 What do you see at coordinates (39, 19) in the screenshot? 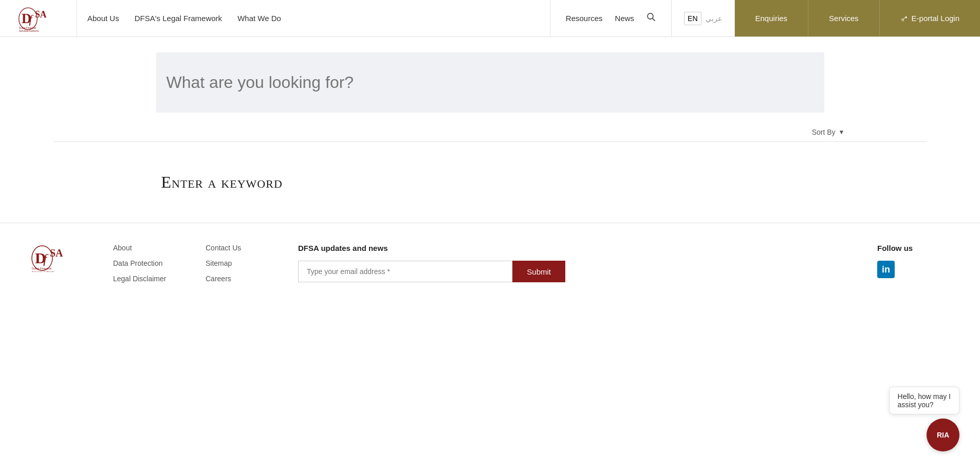
I see `logo-area: D f SA Dubai Financial Services Authorit…` at bounding box center [39, 19].